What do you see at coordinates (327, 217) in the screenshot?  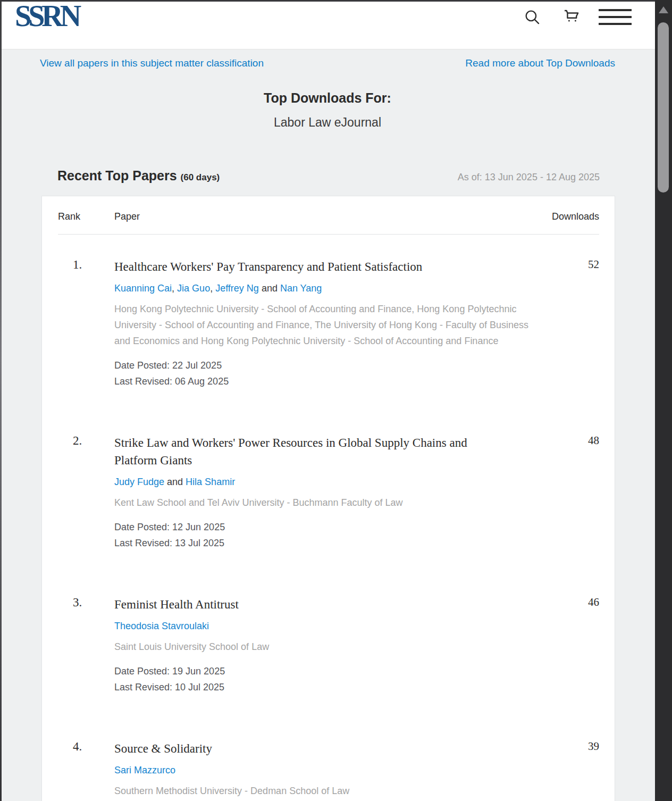 I see `column-header-paper: Paper` at bounding box center [327, 217].